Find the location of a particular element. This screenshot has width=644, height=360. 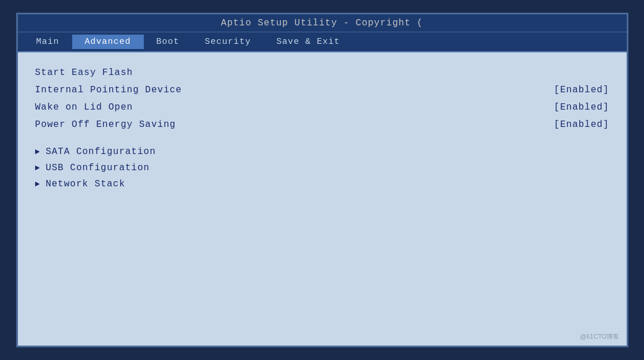

nav-save-exit: Save & Exit is located at coordinates (308, 42).